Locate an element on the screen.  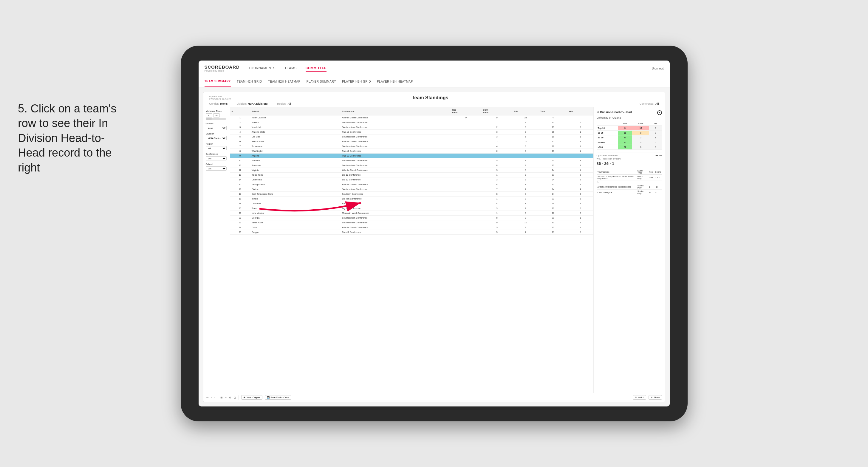
save-icon: 💾 is located at coordinates (268, 397).